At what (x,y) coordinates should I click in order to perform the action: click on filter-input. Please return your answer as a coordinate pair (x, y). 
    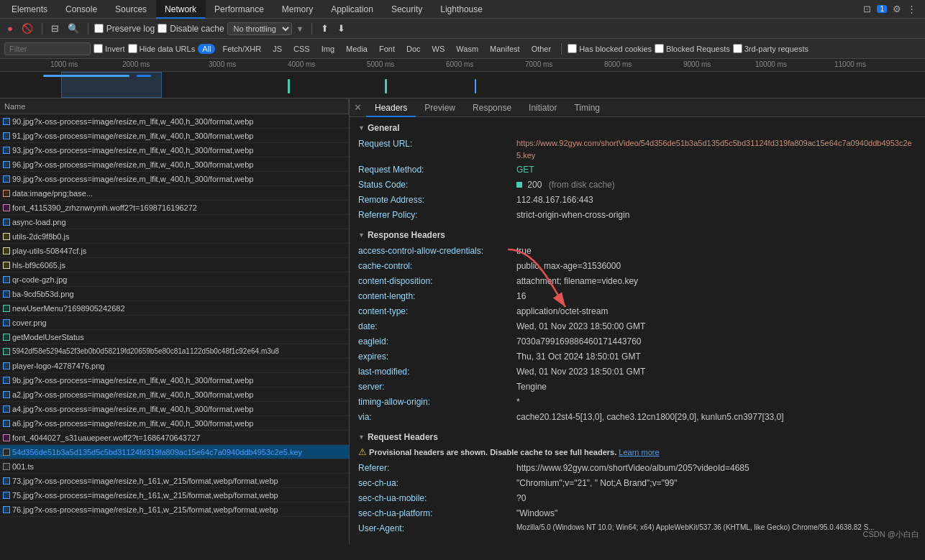
    Looking at the image, I should click on (47, 49).